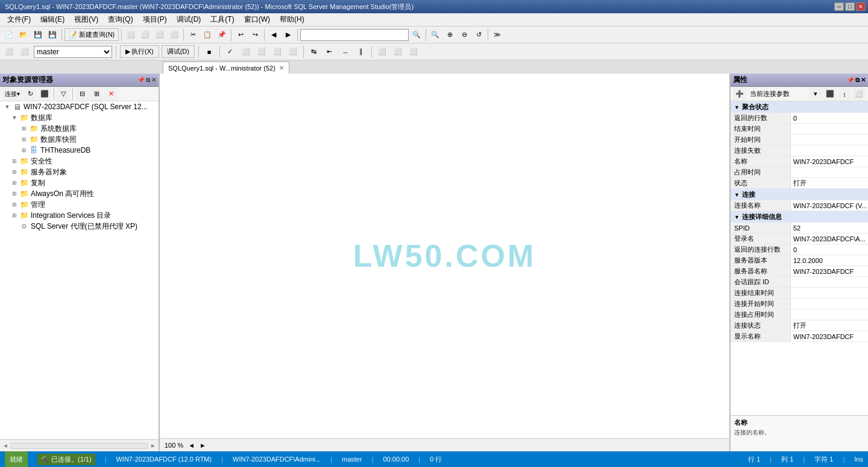 The image size is (868, 467). I want to click on sql-agent-node: ⊞ ⚙ SQL Server 代理(已禁用代理 XP), so click(80, 226).